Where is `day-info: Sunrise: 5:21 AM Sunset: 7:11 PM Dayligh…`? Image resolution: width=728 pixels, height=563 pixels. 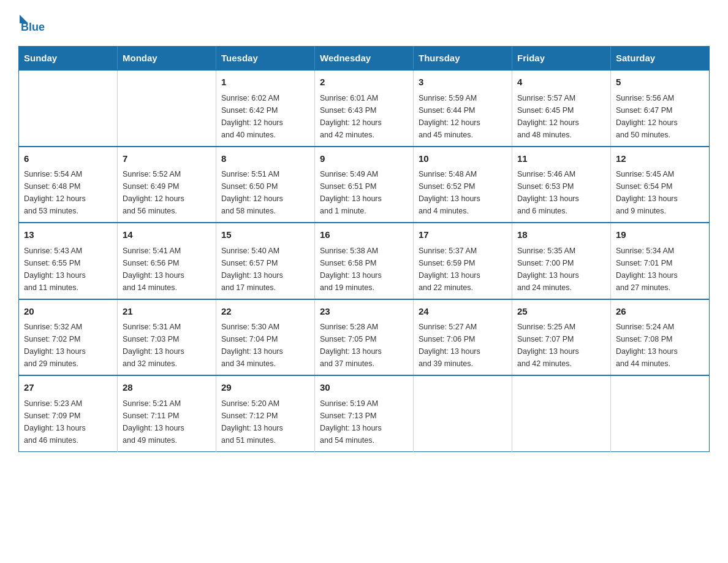
day-info: Sunrise: 5:21 AM Sunset: 7:11 PM Dayligh… is located at coordinates (167, 422).